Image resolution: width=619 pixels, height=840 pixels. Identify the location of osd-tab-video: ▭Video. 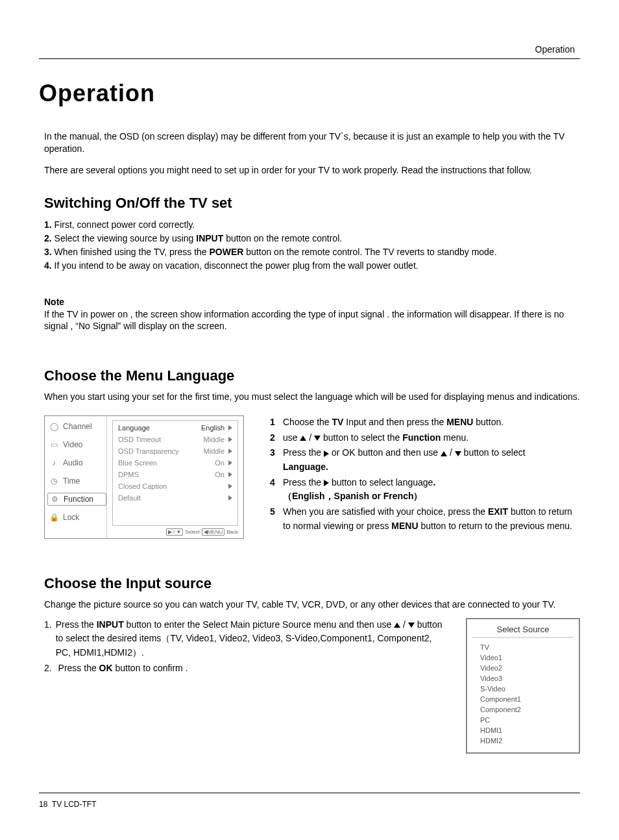
(77, 445).